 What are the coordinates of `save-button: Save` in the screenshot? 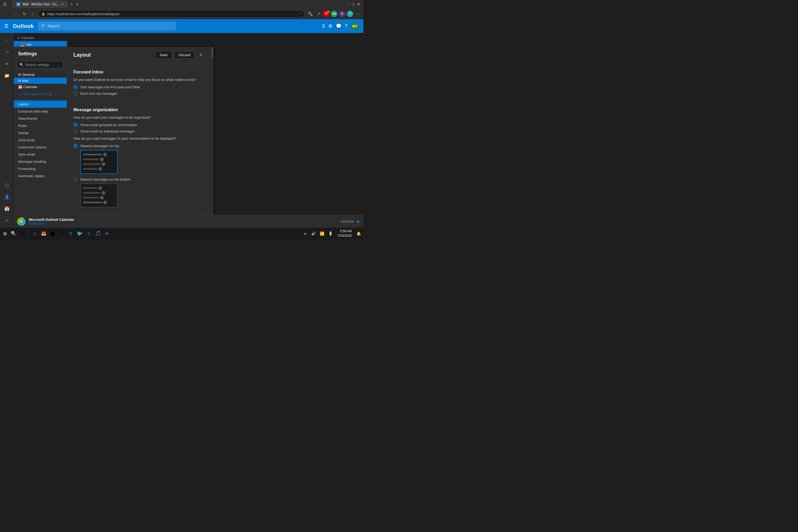 It's located at (164, 55).